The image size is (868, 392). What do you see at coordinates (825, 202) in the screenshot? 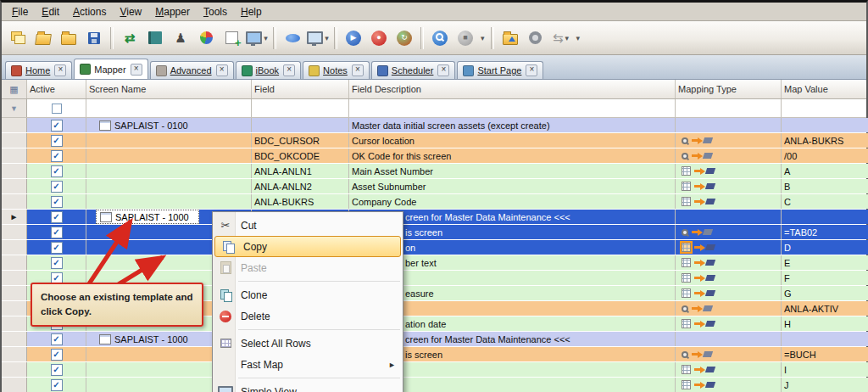
I see `map-value-cell: C` at bounding box center [825, 202].